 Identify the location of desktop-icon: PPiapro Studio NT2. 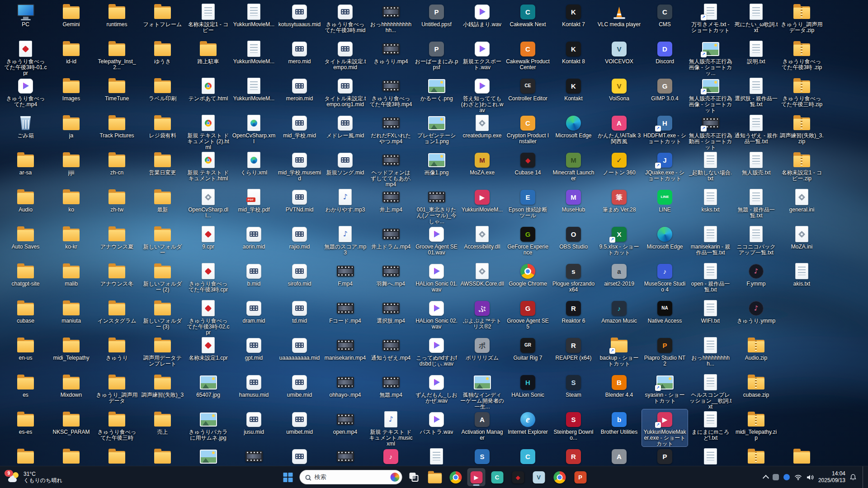
(665, 354).